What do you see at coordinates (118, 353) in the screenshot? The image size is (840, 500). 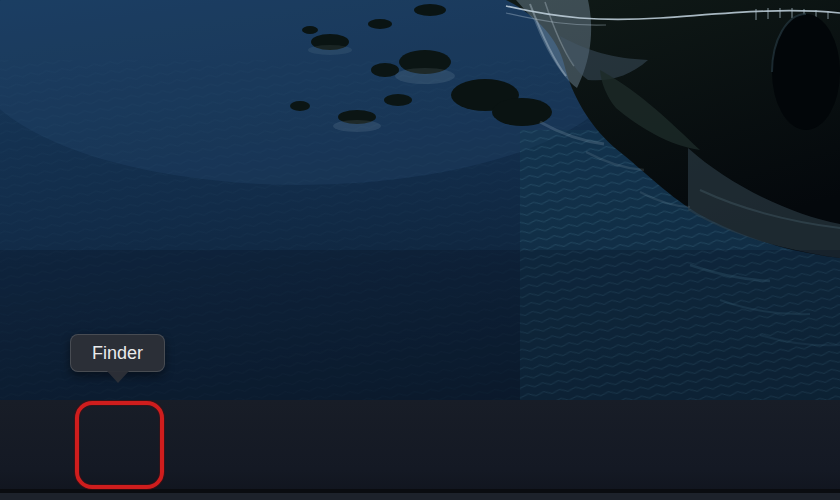 I see `finder-tooltip: Finder` at bounding box center [118, 353].